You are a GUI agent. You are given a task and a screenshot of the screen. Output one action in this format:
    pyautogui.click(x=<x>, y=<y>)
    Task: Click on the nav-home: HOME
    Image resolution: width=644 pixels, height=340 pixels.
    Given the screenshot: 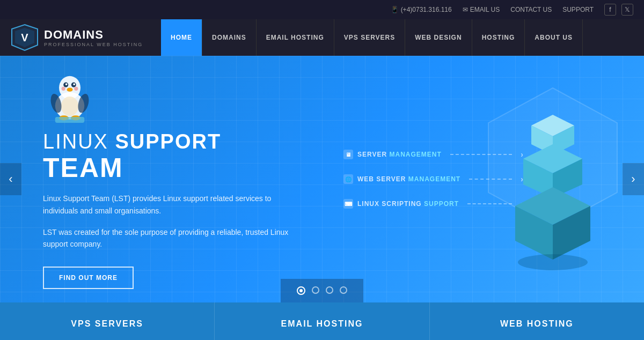 What is the action you would take?
    pyautogui.click(x=181, y=38)
    